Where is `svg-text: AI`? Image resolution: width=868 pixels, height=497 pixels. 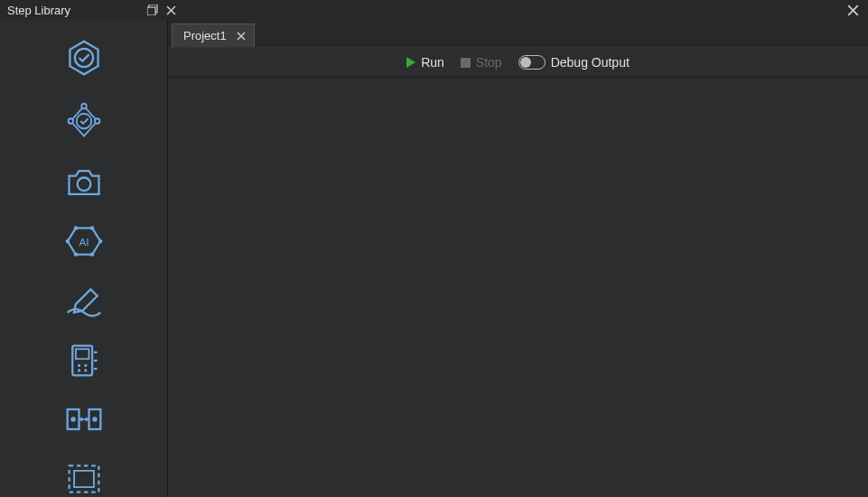
svg-text: AI is located at coordinates (83, 242).